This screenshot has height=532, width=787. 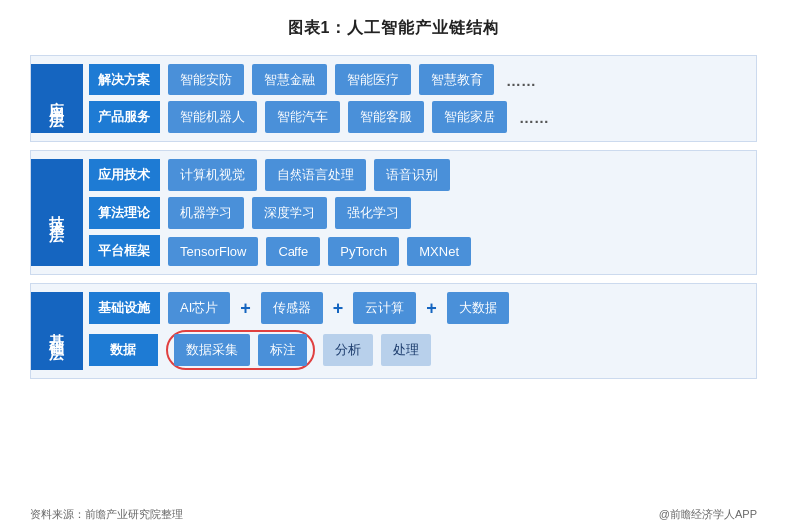 I want to click on cell-row-solution-0: 智能安防, so click(x=206, y=80).